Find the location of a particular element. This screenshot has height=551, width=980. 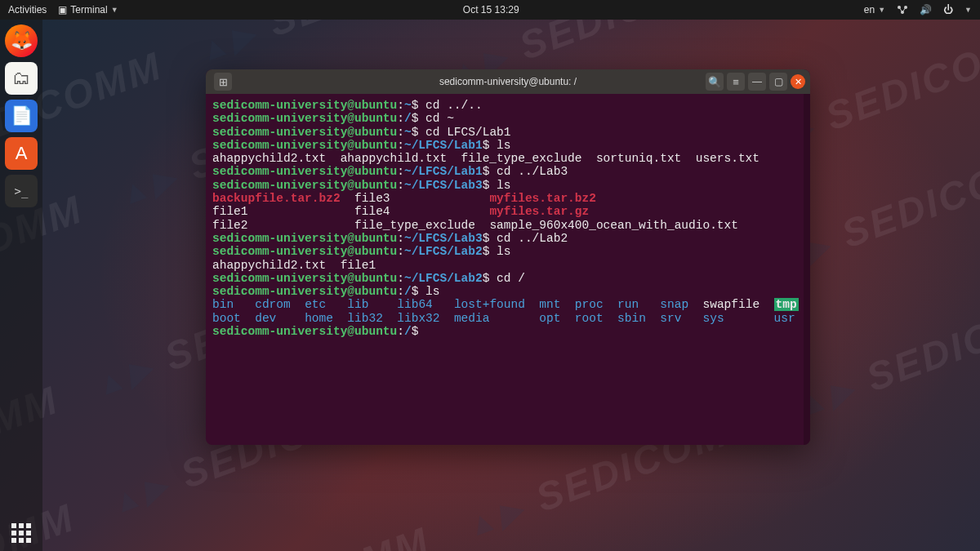

minimize-button: — is located at coordinates (757, 82).